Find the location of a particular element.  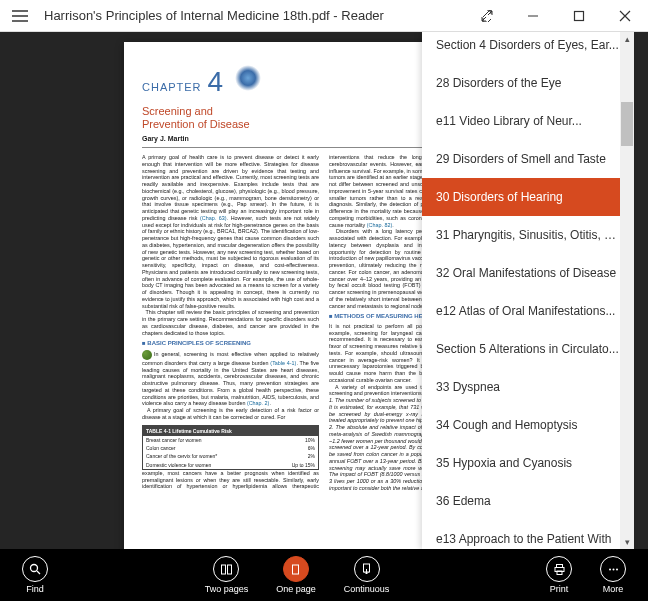

toc-item: 36 Edema is located at coordinates (528, 501).